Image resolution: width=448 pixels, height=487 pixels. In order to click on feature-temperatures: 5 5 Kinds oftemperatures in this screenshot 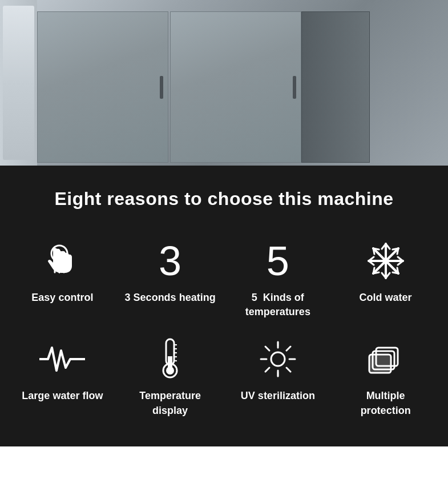, I will do `click(279, 279)`.